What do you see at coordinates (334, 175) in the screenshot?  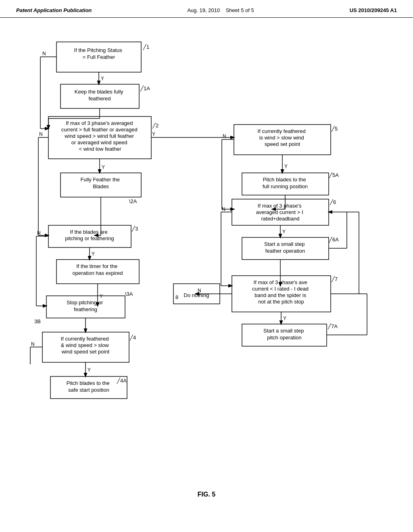 I see `ref5A: ╱5A` at bounding box center [334, 175].